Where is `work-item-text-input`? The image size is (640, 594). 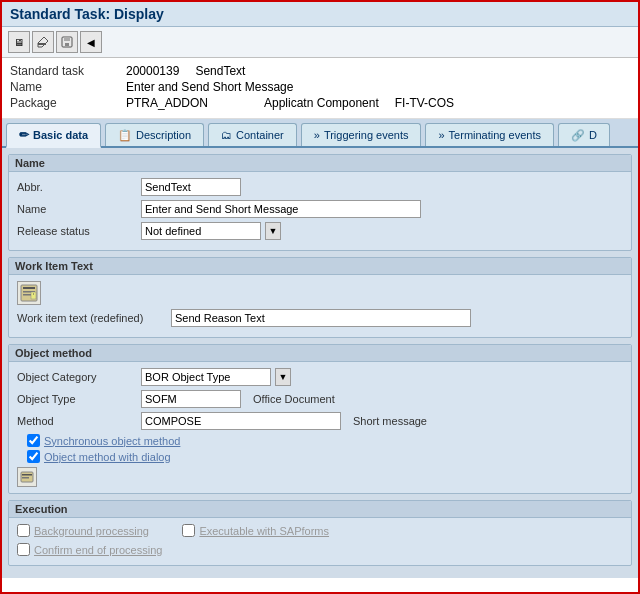 work-item-text-input is located at coordinates (321, 318).